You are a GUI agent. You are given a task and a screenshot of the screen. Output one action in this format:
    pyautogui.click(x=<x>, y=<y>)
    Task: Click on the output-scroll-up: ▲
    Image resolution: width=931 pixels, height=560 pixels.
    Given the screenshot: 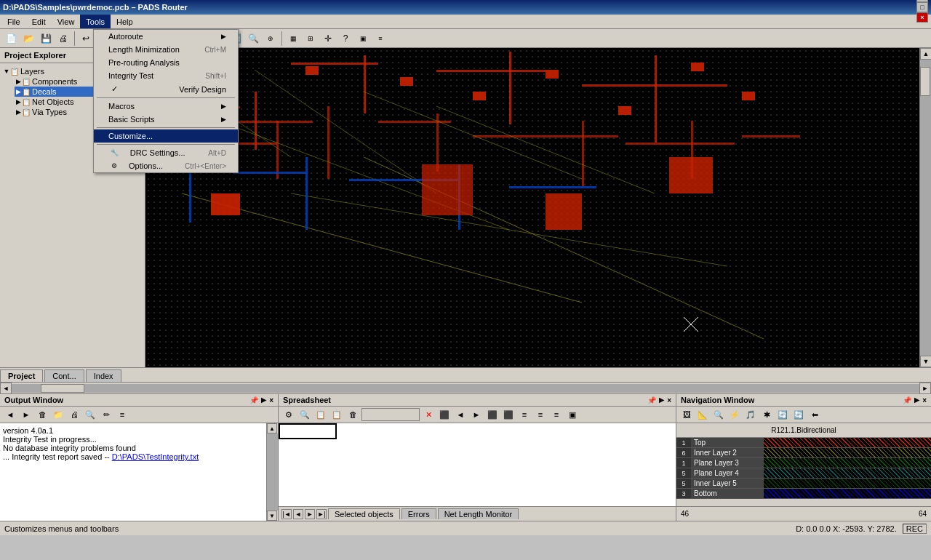 What is the action you would take?
    pyautogui.click(x=272, y=428)
    